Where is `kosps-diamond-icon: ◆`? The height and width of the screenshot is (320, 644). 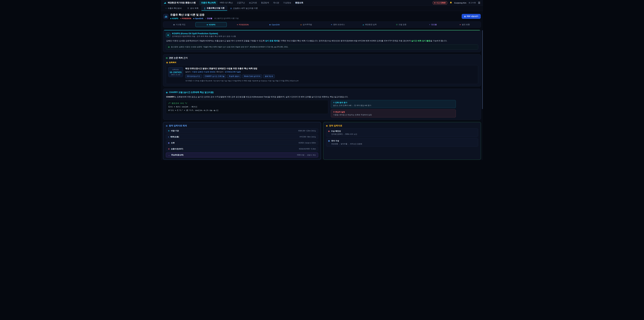
kosps-diamond-icon: ◆ is located at coordinates (168, 35).